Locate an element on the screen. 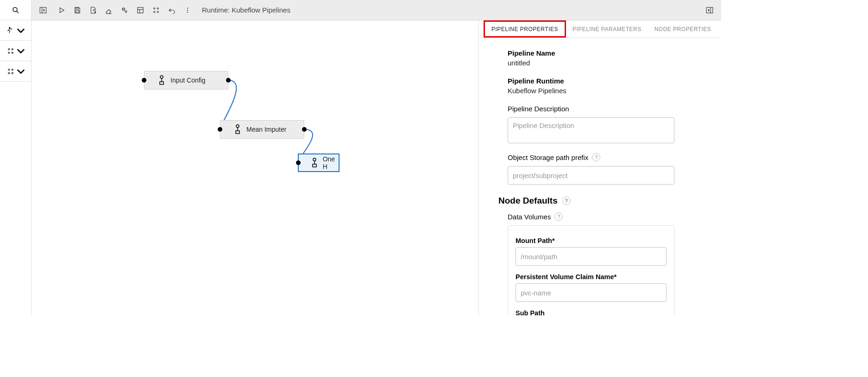  clear-button is located at coordinates (109, 10).